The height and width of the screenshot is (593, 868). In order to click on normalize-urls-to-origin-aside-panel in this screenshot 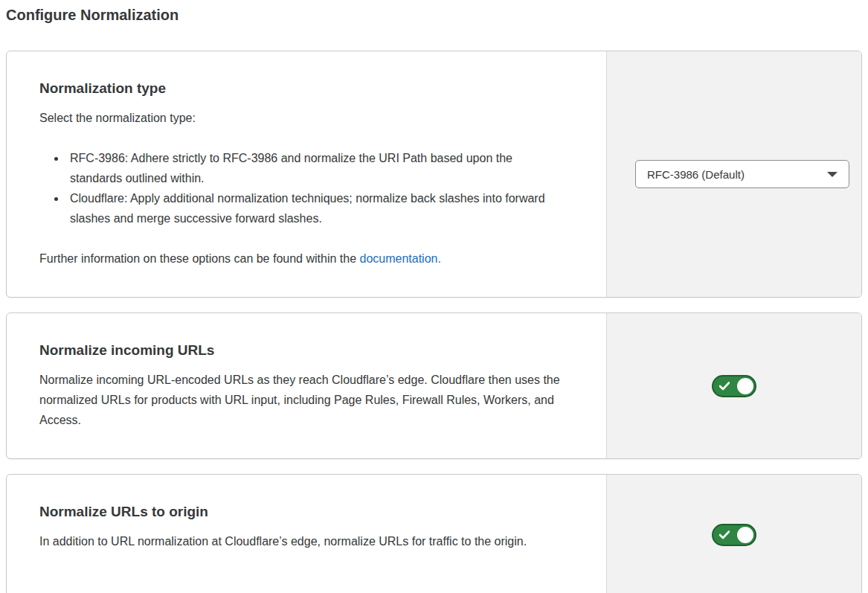, I will do `click(733, 534)`.